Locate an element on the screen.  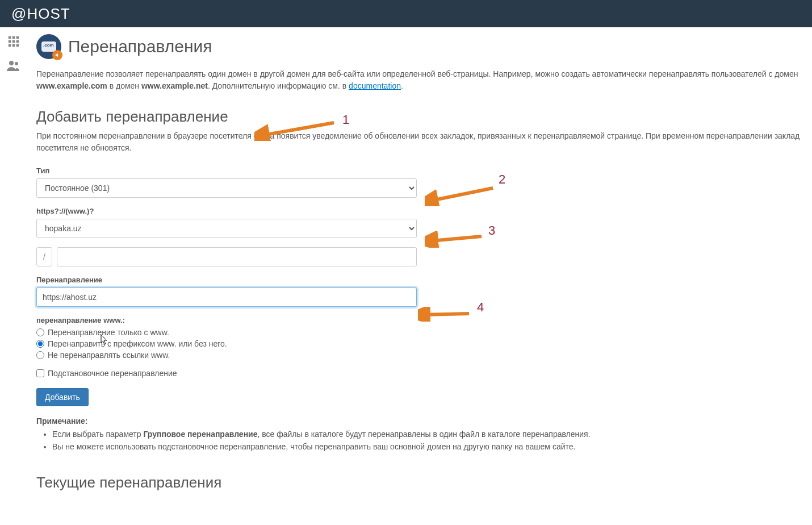
intro-text: Перенаправление позволяет перенаправлять… is located at coordinates (424, 80).